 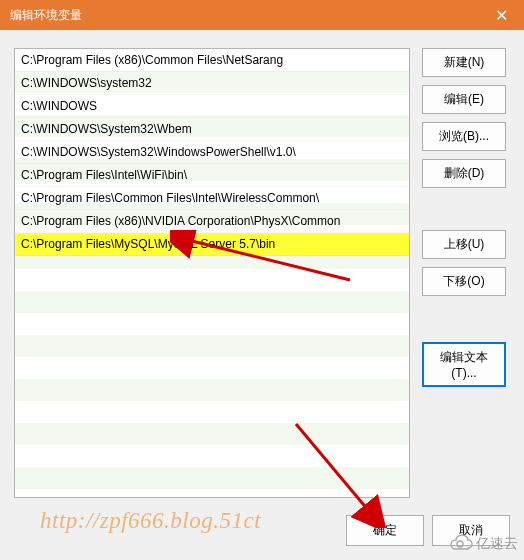 I want to click on list-item: C:\WINDOWS\system32, so click(x=212, y=84).